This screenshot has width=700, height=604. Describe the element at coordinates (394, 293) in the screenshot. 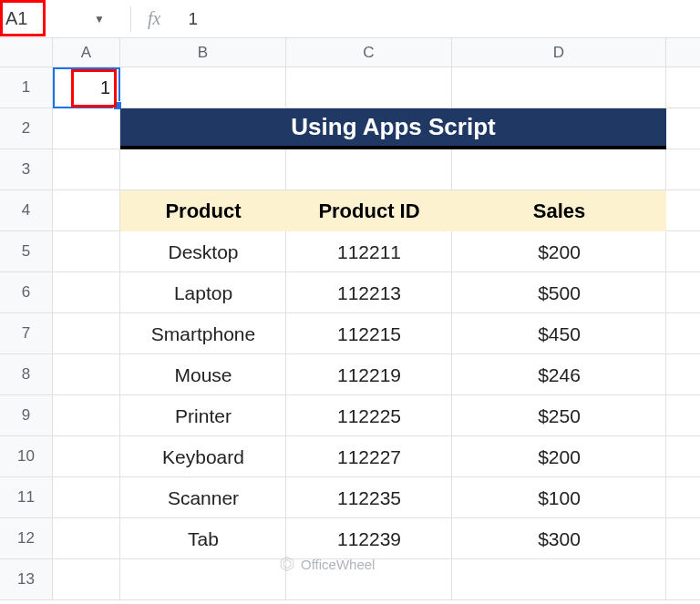

I see `table-row: Laptop112213$500` at that location.